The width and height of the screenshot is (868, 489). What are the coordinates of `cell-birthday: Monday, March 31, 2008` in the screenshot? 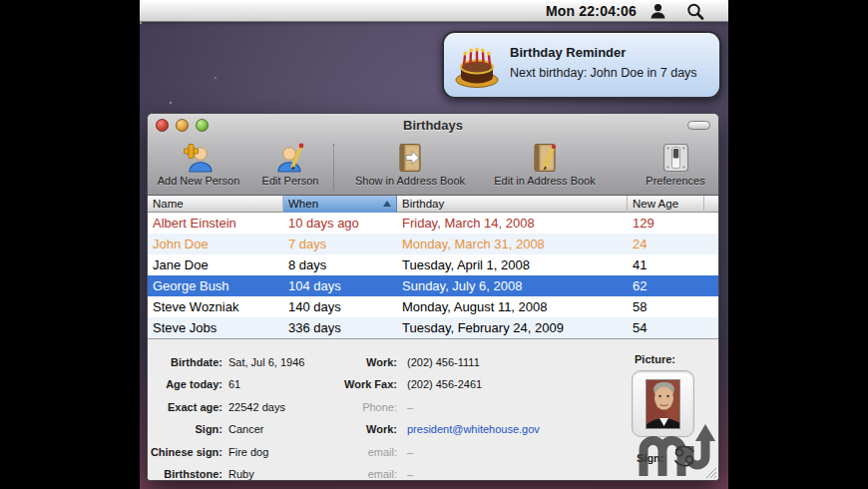 It's located at (513, 244).